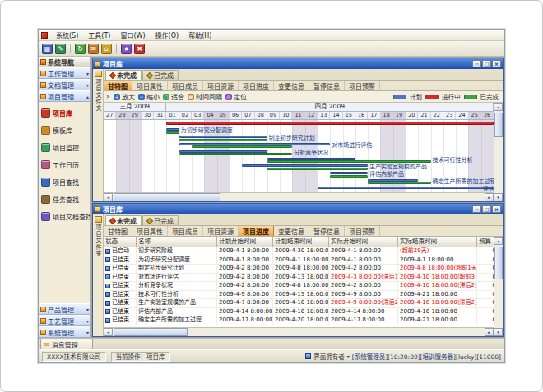 The image size is (543, 392). Describe the element at coordinates (299, 156) in the screenshot. I see `gantt-body: 为初步研究分配调度制定初步研究计划对市场进行评估分析竞争状况技术可行性分析生产实…` at that location.